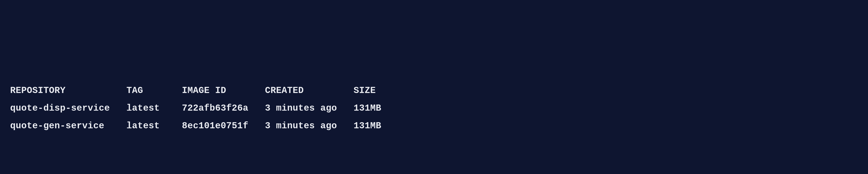  What do you see at coordinates (365, 91) in the screenshot?
I see `header-size: SIZE` at bounding box center [365, 91].